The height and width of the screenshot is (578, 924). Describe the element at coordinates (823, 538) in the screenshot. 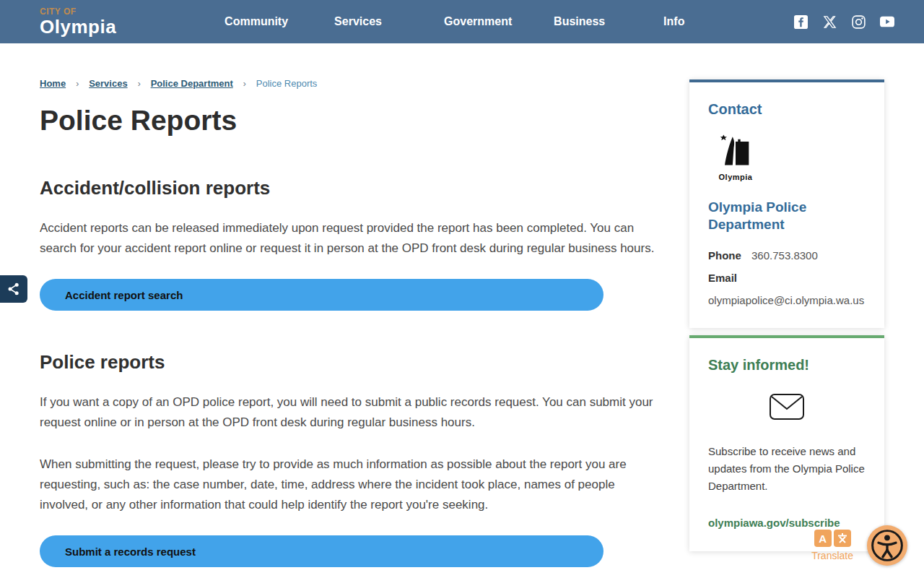

I see `translate-letter-box: A` at that location.